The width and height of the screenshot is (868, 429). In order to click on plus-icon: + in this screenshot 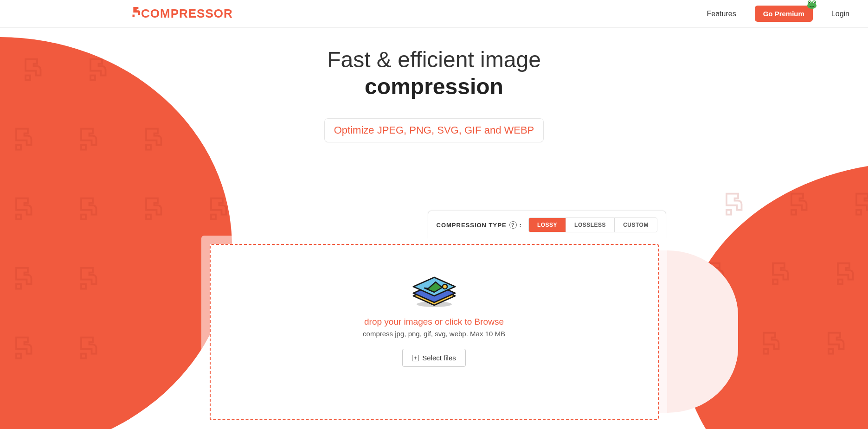, I will do `click(415, 358)`.